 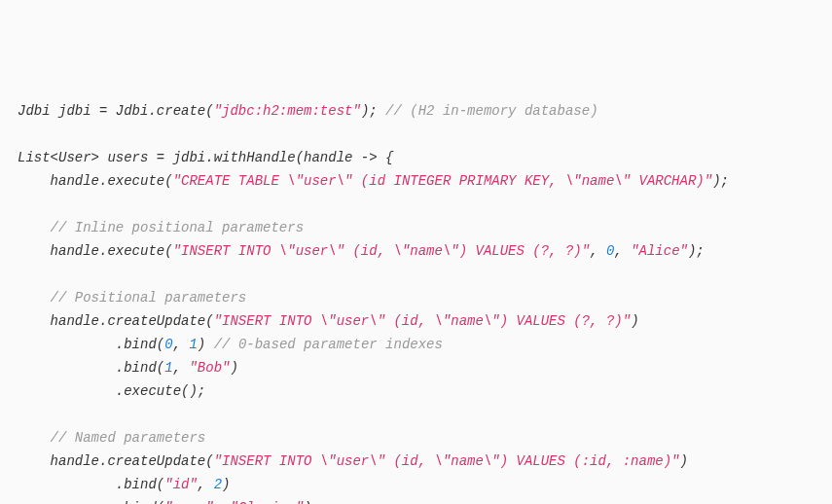 What do you see at coordinates (424, 228) in the screenshot?
I see `code-line: // Inline positional parameters` at bounding box center [424, 228].